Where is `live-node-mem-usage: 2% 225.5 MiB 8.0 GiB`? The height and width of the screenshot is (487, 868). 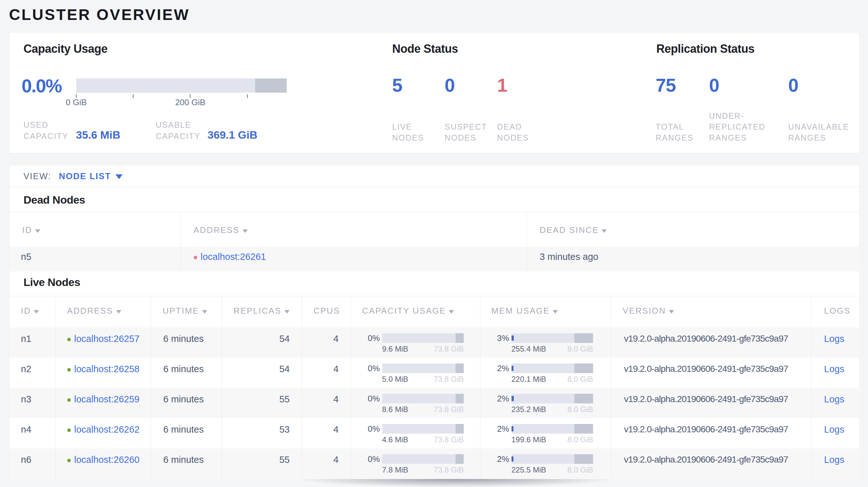 live-node-mem-usage: 2% 225.5 MiB 8.0 GiB is located at coordinates (546, 463).